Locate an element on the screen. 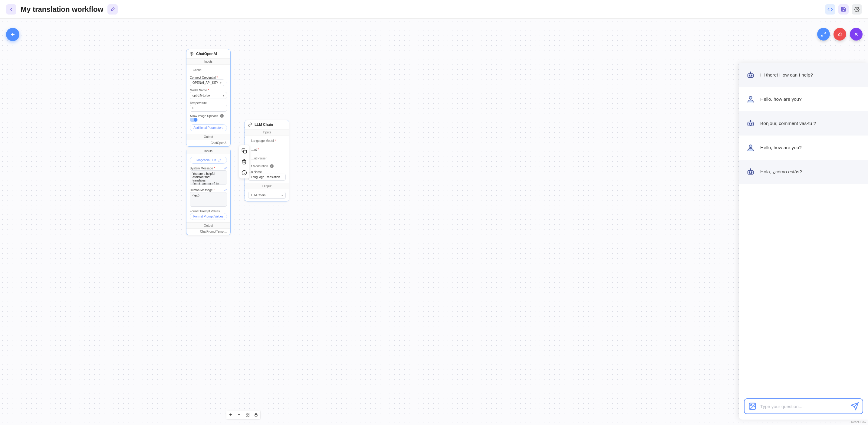 The width and height of the screenshot is (868, 425). plus-icon is located at coordinates (13, 34).